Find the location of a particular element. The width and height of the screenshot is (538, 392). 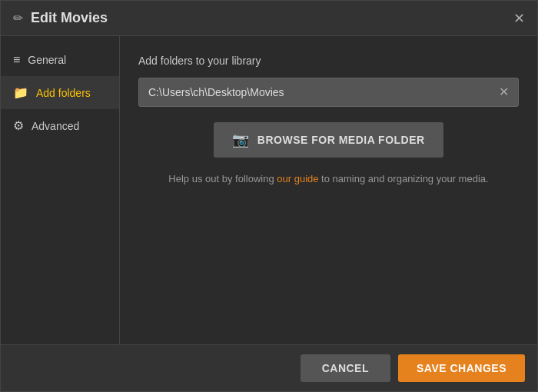

dialog-header: ✏ Edit Movies ✕ is located at coordinates (269, 18).